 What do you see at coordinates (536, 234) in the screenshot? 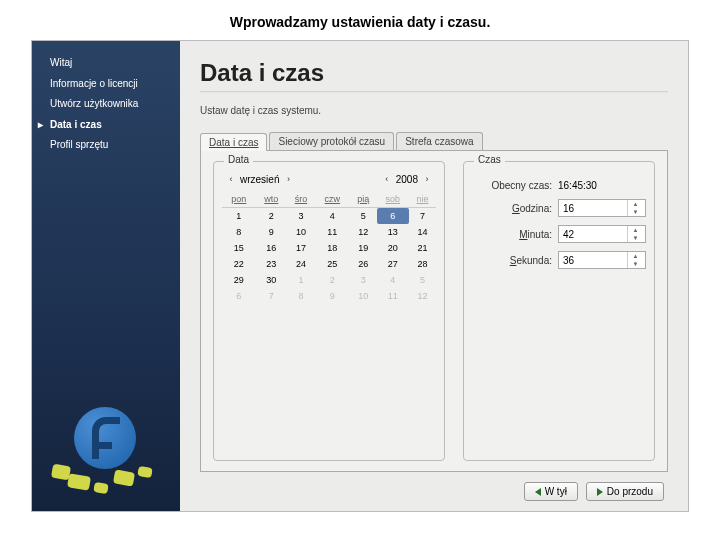
I see `minute-label: Minuta:` at bounding box center [536, 234].